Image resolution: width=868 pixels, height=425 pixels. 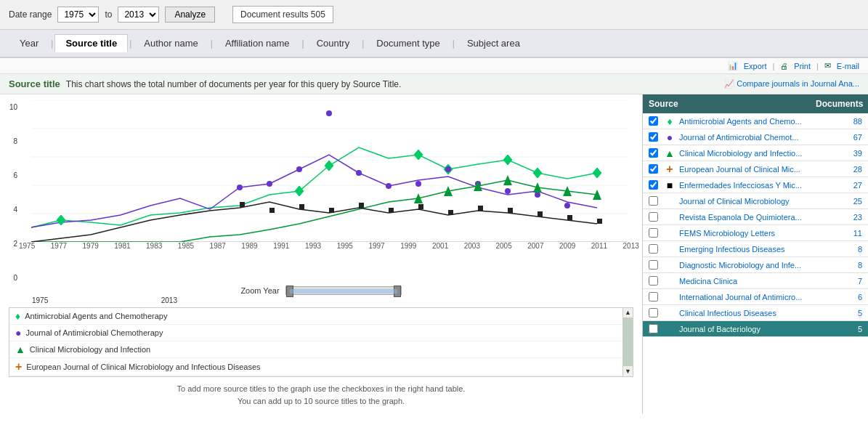 I want to click on row-source-link-13: Journal of Bacteriology, so click(x=720, y=329).